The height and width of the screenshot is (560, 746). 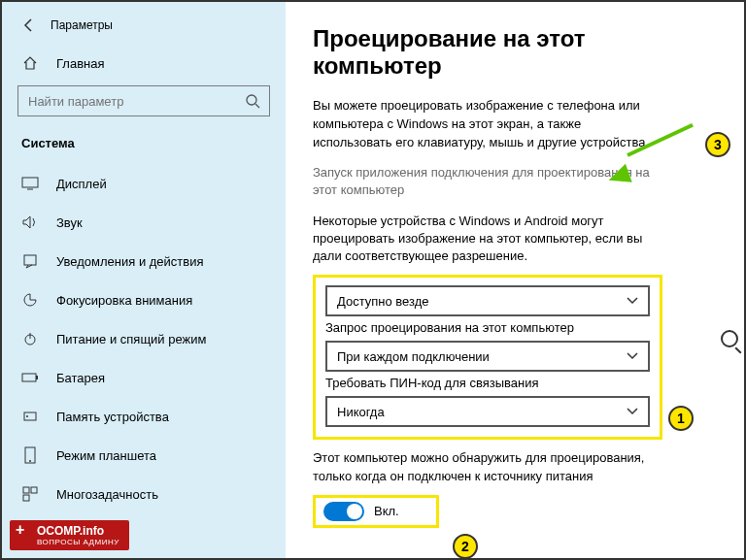 I want to click on sidebar-item-storage: Память устройства, so click(x=144, y=416).